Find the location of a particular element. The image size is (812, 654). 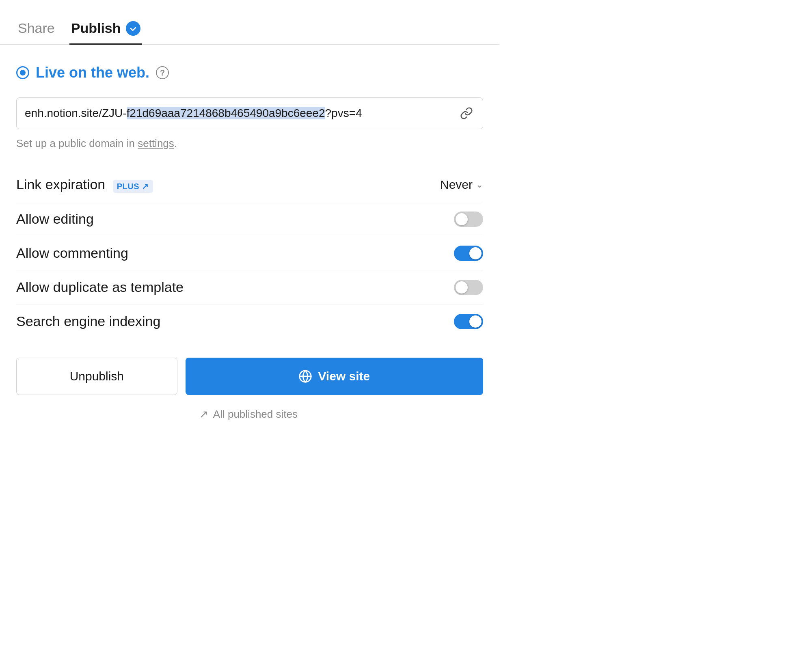

url-prefix: enh.notion.site/ZJU- is located at coordinates (76, 113).